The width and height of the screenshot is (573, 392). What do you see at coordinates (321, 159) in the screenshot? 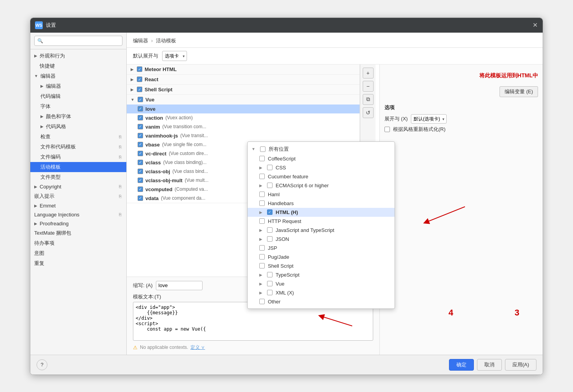
I see `dd-item-coffeescript: CoffeeScript` at bounding box center [321, 159].